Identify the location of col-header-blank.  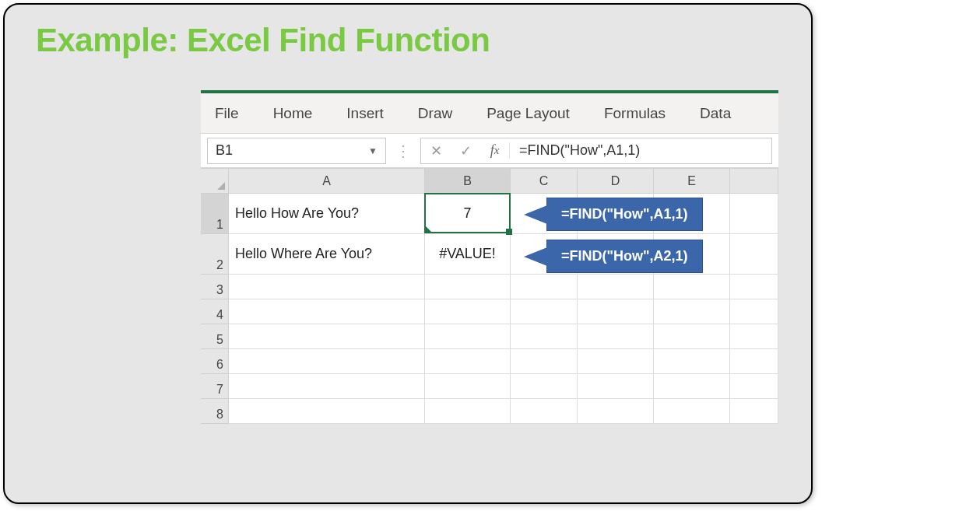
(754, 181).